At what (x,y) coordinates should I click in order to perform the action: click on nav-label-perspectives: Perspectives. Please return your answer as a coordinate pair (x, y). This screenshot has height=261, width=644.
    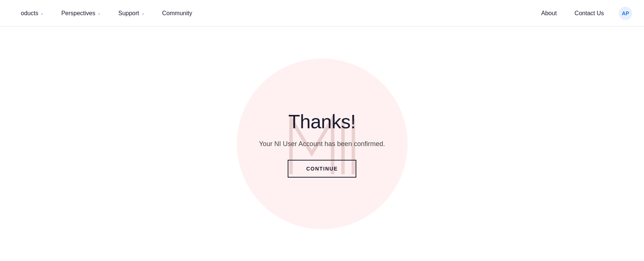
    Looking at the image, I should click on (78, 13).